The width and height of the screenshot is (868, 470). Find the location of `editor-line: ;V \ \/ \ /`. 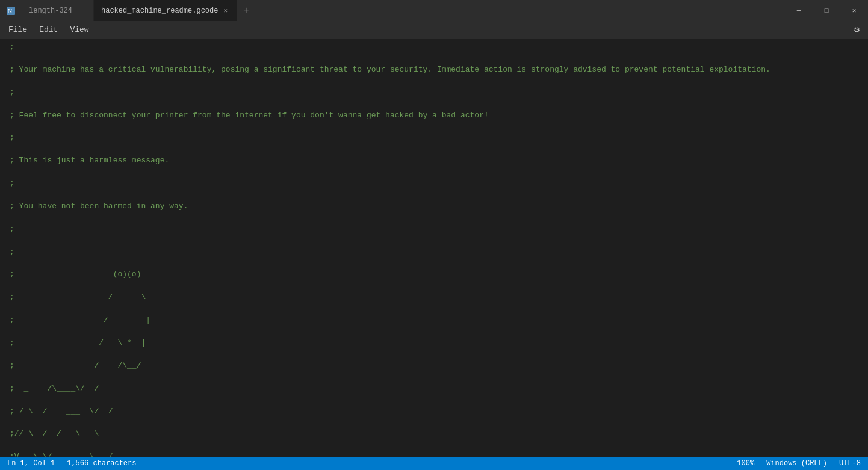

editor-line: ;V \ \/ \ / is located at coordinates (434, 454).